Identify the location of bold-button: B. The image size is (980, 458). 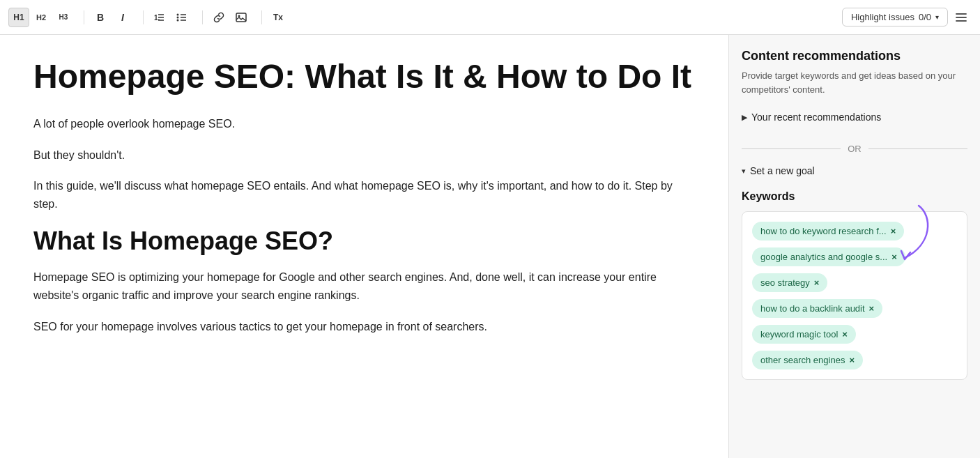
(100, 17).